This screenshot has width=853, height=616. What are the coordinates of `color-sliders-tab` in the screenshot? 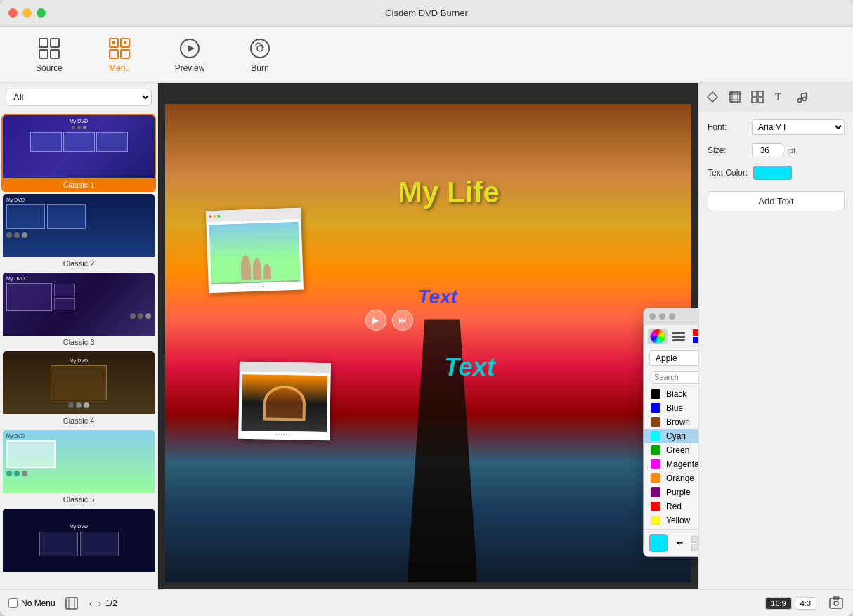 It's located at (679, 336).